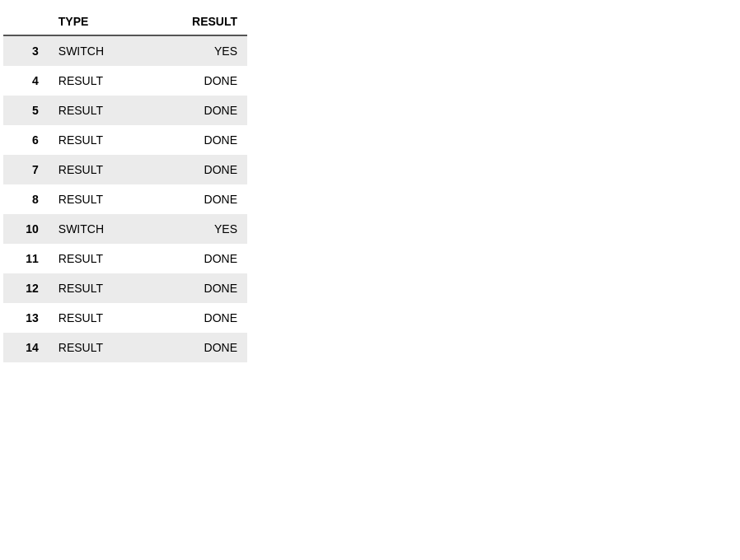 The height and width of the screenshot is (560, 740). Describe the element at coordinates (125, 51) in the screenshot. I see `table-row: 3SWITCHYES` at that location.